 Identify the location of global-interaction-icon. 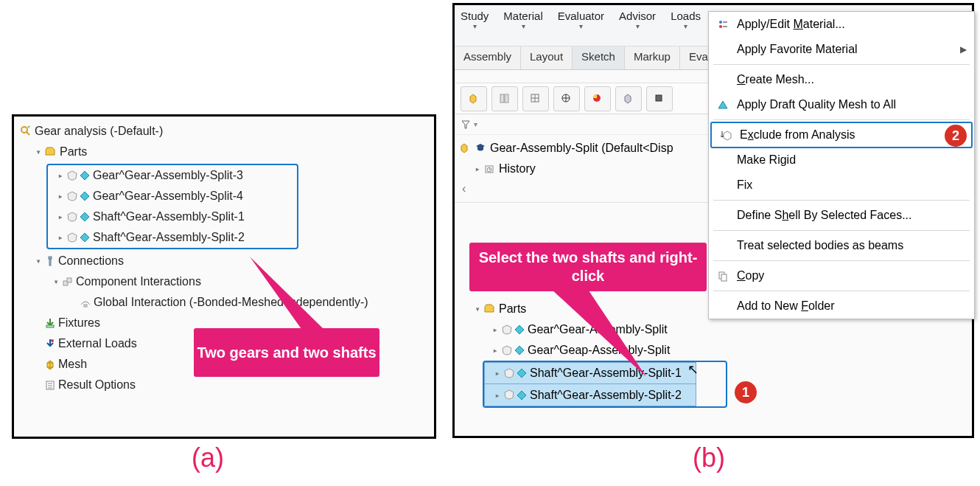
(85, 302).